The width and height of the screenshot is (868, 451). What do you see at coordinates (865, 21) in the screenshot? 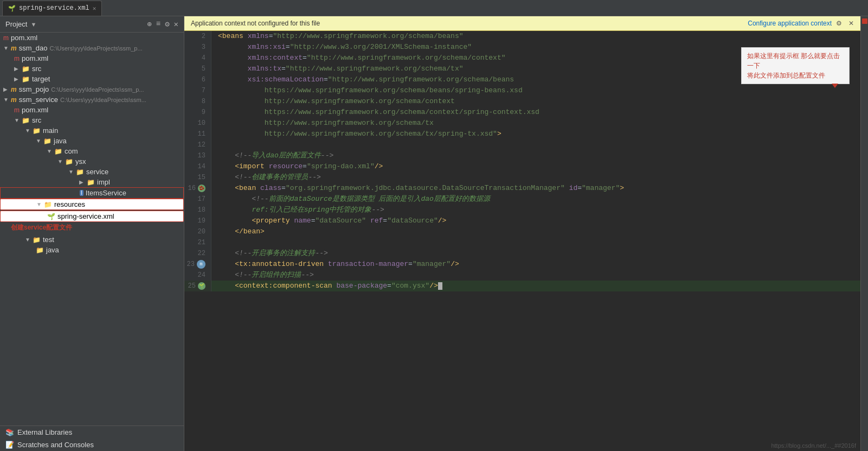
I see `right-gutter-error-marker` at bounding box center [865, 21].